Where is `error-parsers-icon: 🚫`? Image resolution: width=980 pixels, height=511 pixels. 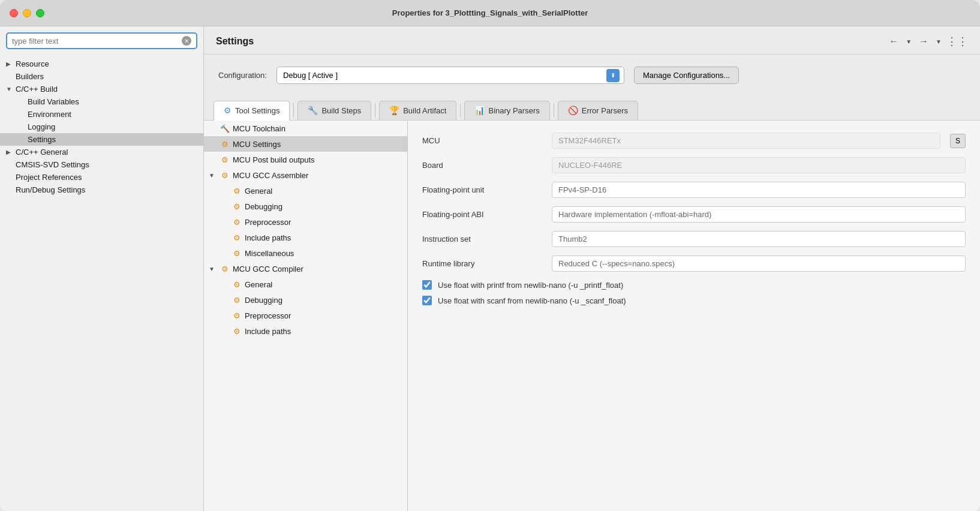 error-parsers-icon: 🚫 is located at coordinates (573, 110).